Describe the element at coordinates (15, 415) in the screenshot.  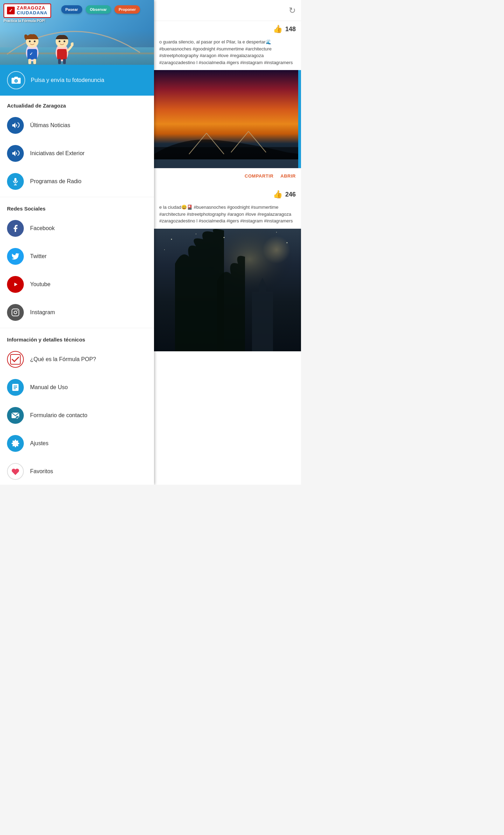
I see `contact-icon` at that location.